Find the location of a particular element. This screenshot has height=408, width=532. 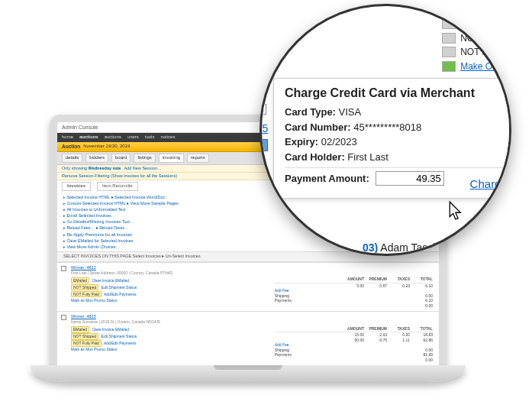

nav-auctions-2: auctions is located at coordinates (113, 138).